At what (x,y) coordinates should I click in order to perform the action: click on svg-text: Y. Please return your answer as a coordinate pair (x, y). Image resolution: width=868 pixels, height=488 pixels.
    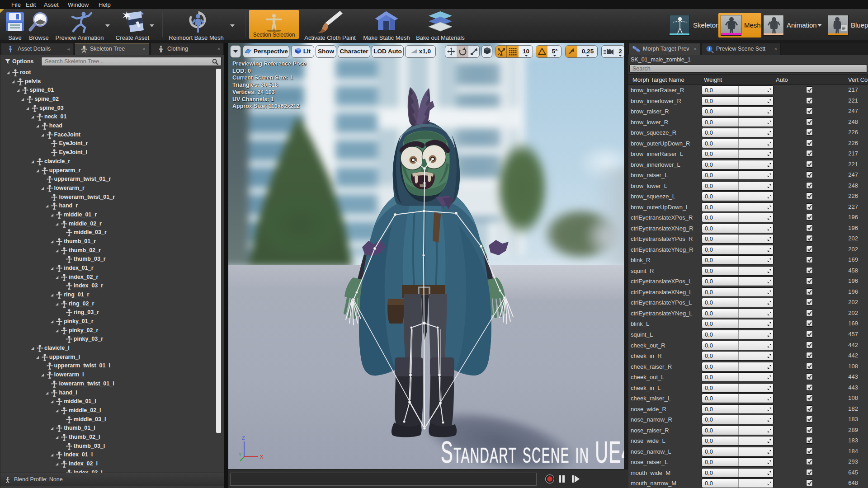
    Looking at the image, I should click on (240, 455).